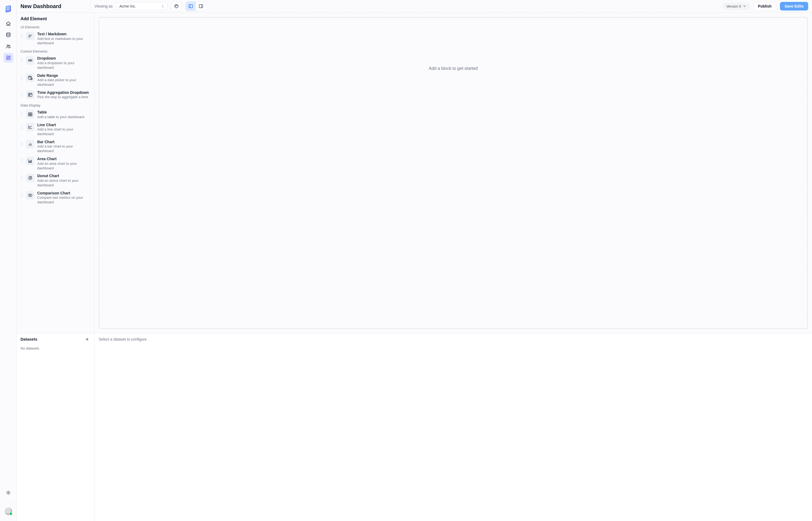  What do you see at coordinates (765, 6) in the screenshot?
I see `publish-button: Publish` at bounding box center [765, 6].